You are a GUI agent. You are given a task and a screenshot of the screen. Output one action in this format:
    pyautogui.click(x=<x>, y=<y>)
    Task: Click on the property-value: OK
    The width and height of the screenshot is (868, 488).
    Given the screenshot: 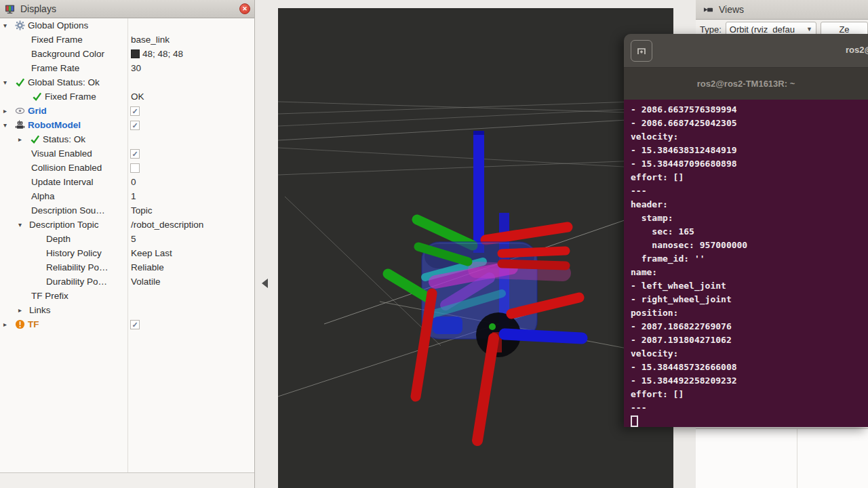 What is the action you would take?
    pyautogui.click(x=138, y=96)
    